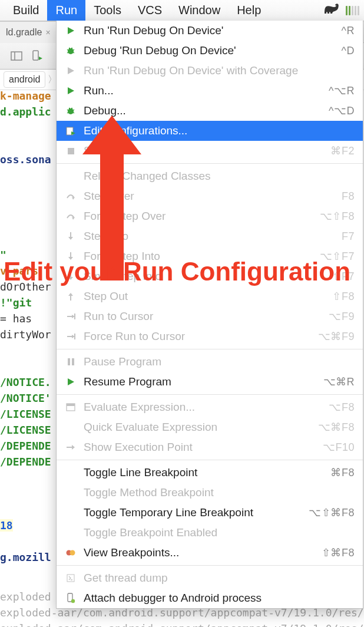 This screenshot has width=364, height=627. Describe the element at coordinates (210, 131) in the screenshot. I see `menu-item: Edit Configurations...` at that location.